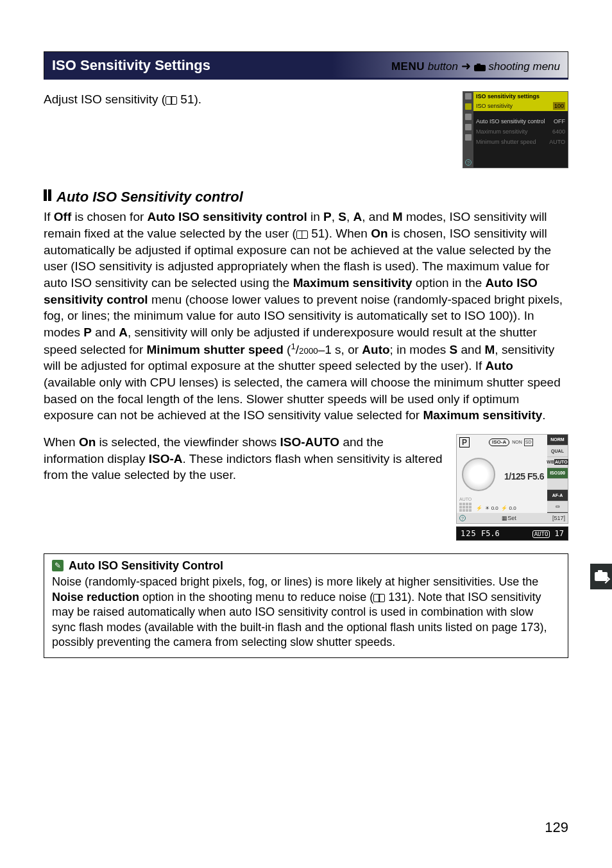 The width and height of the screenshot is (612, 868). Describe the element at coordinates (245, 458) in the screenshot. I see `second-paragraph: When On is selected, the viewfinder show…` at that location.